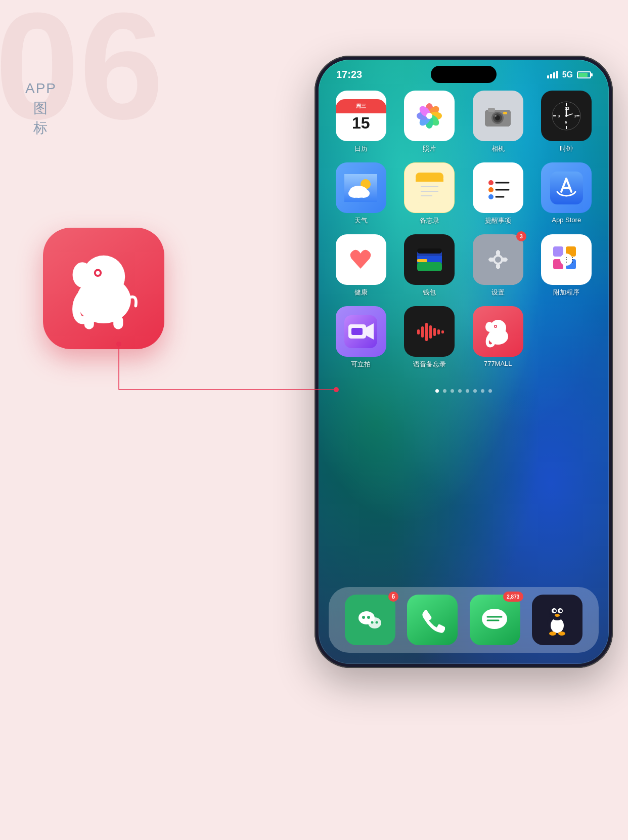  Describe the element at coordinates (82, 71) in the screenshot. I see `watermark: 06` at that location.